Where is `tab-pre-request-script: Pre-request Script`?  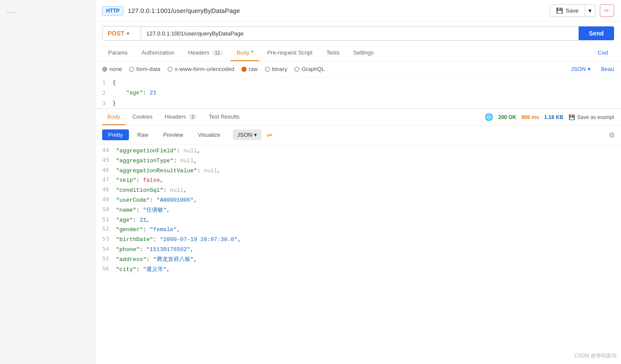
tab-pre-request-script: Pre-request Script is located at coordinates (290, 53).